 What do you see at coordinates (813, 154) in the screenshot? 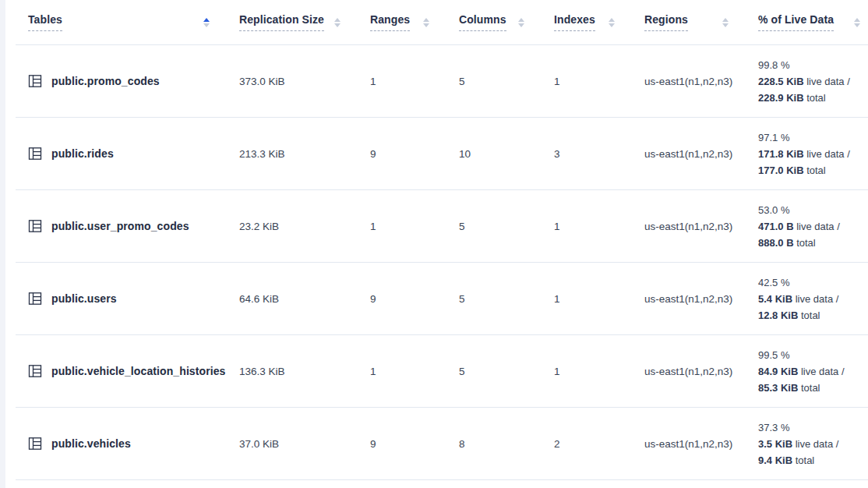
I see `live-data-cell: 97.1 % 171.8 KiB live data / 177.0 KiB t…` at bounding box center [813, 154].